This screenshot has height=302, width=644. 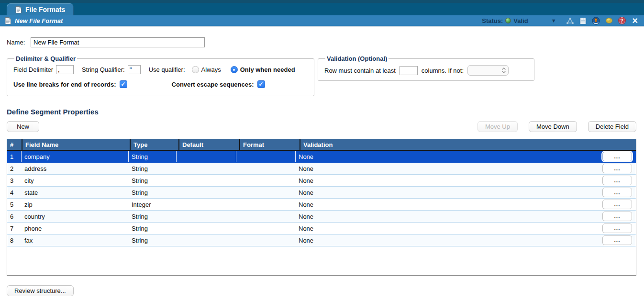 What do you see at coordinates (14, 145) in the screenshot?
I see `col-header-number: #` at bounding box center [14, 145].